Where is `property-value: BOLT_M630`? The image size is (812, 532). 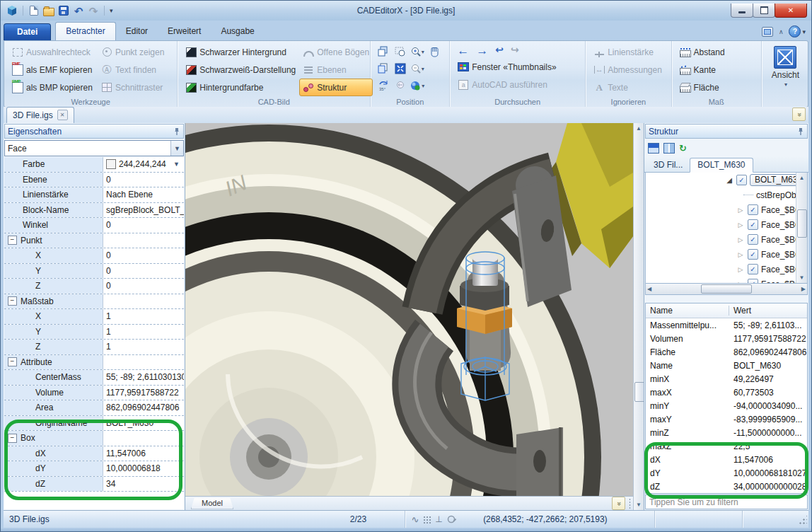 property-value: BOLT_M630 is located at coordinates (144, 423).